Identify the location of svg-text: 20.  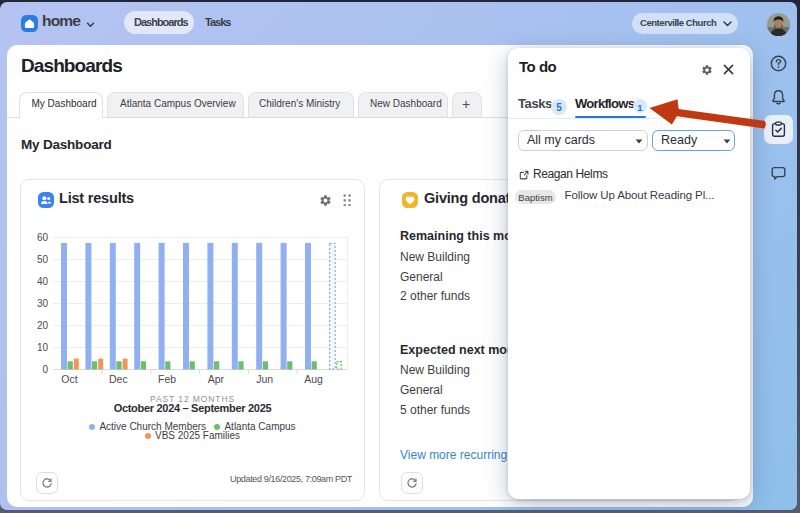
(43, 326).